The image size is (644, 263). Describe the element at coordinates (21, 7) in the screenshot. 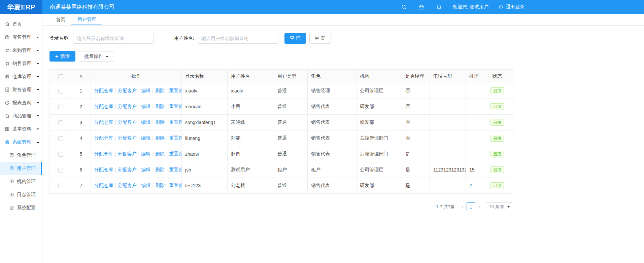

I see `app-logo: 华夏ERP` at that location.